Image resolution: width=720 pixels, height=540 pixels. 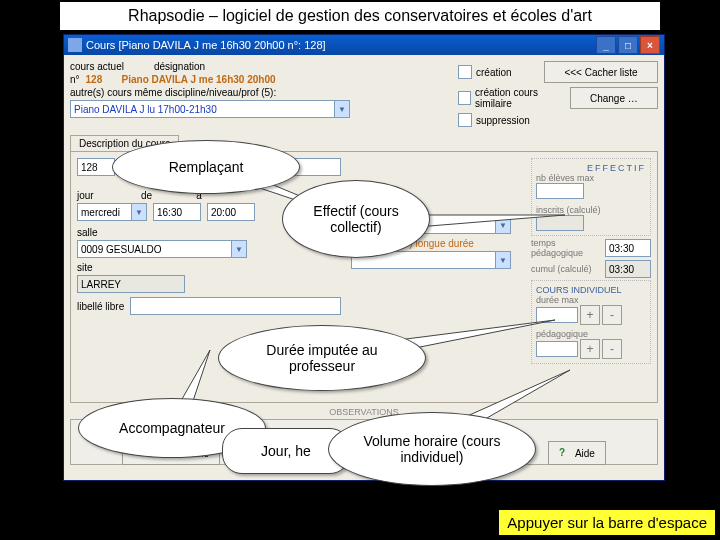 I want to click on temps-field: 03:30, so click(x=628, y=248).